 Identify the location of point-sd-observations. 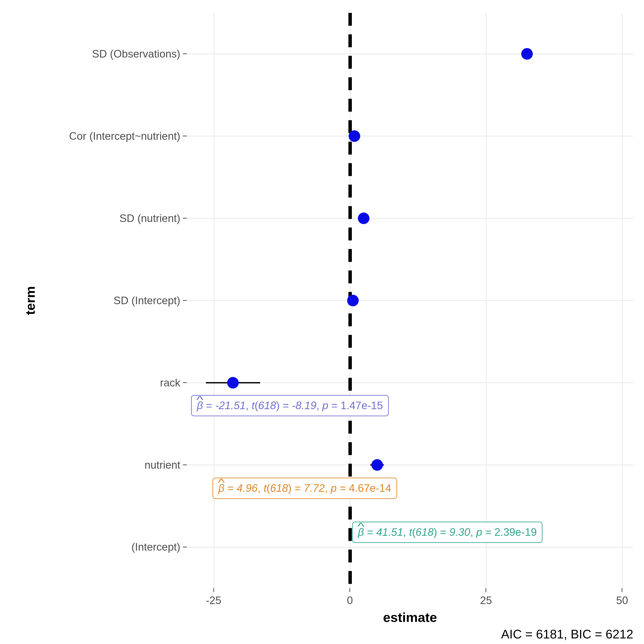
(527, 54).